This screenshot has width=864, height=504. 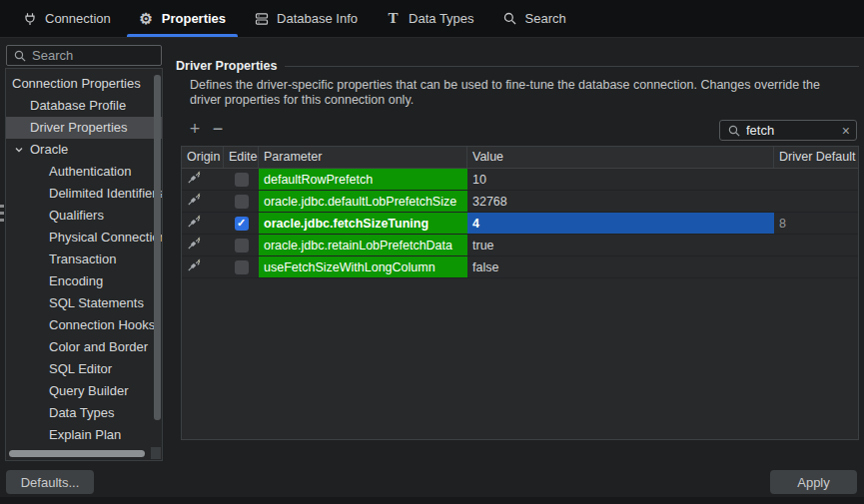 I want to click on tree-item-label: Qualifiers, so click(x=76, y=216).